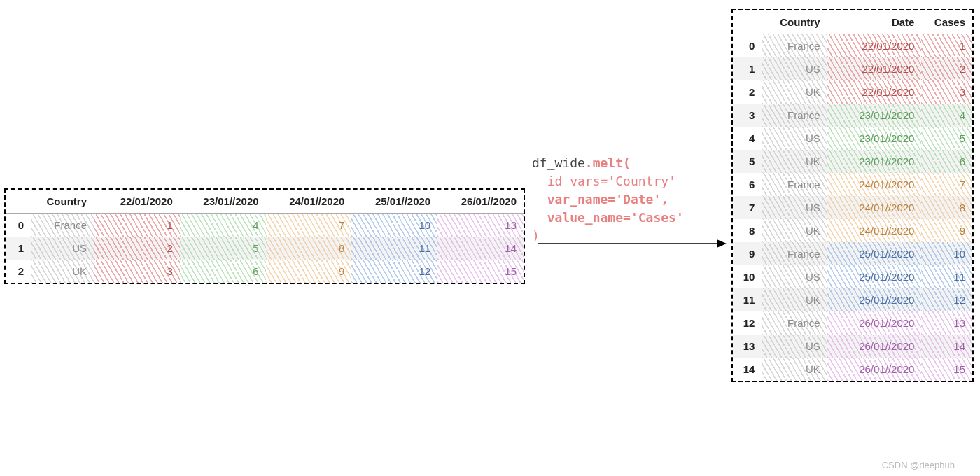  I want to click on cell-cases: 9, so click(946, 231).